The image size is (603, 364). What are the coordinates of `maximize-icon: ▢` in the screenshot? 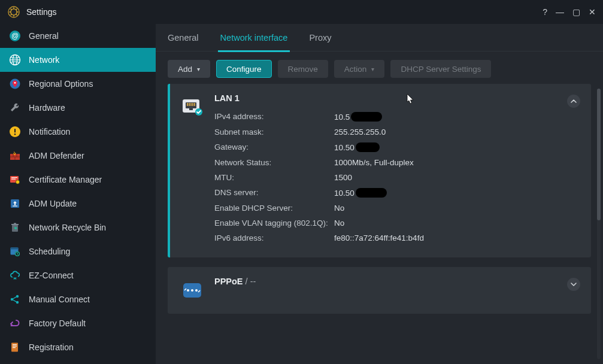 It's located at (576, 12).